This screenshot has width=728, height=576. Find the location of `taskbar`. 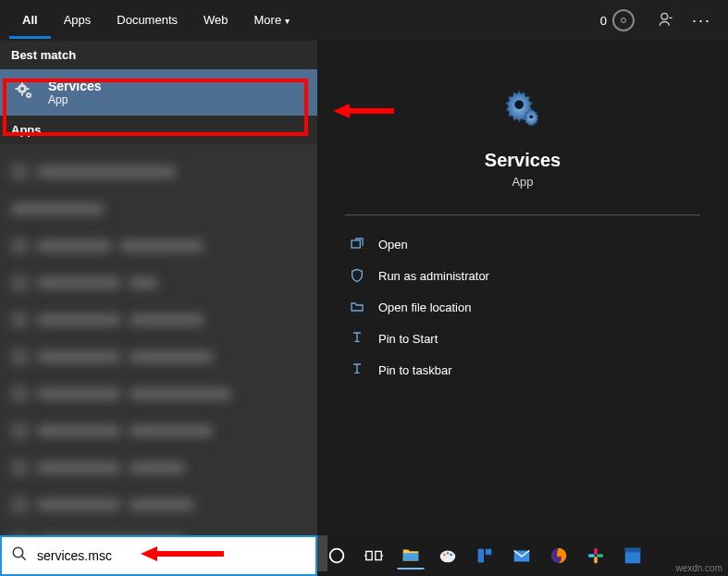

taskbar is located at coordinates (523, 556).